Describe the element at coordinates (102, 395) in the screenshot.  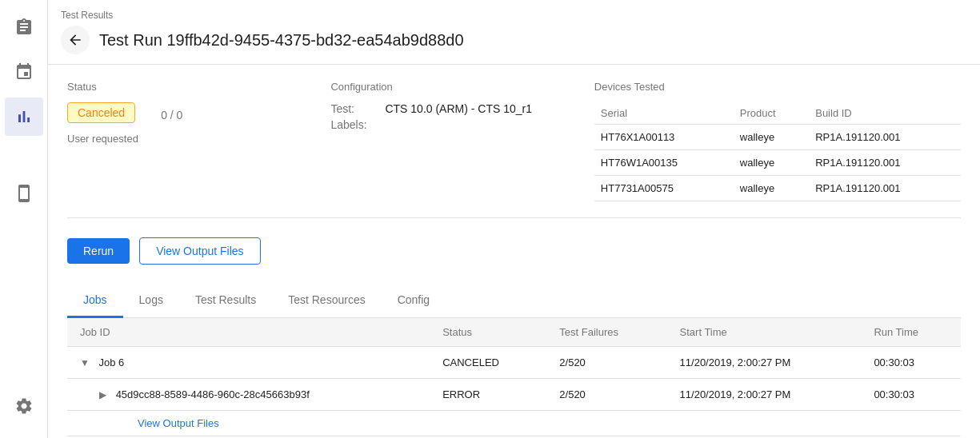
I see `collapse-icon: ▶` at that location.